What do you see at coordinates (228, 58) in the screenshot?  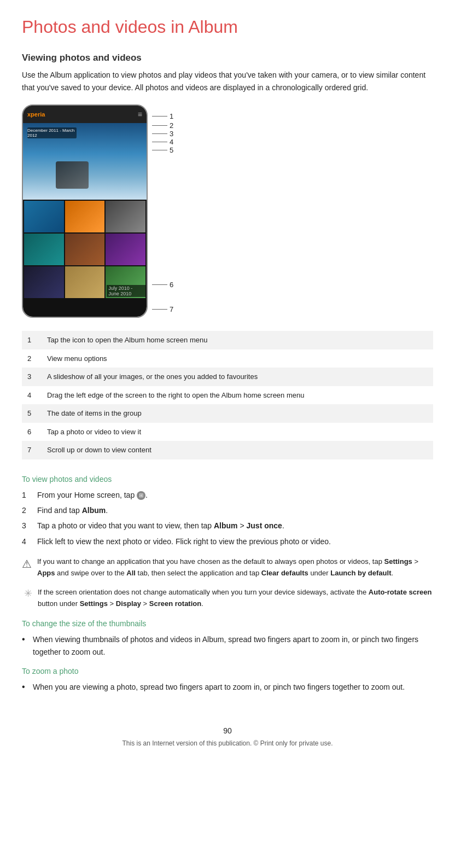 I see `section-viewing-title: Viewing photos and videos` at bounding box center [228, 58].